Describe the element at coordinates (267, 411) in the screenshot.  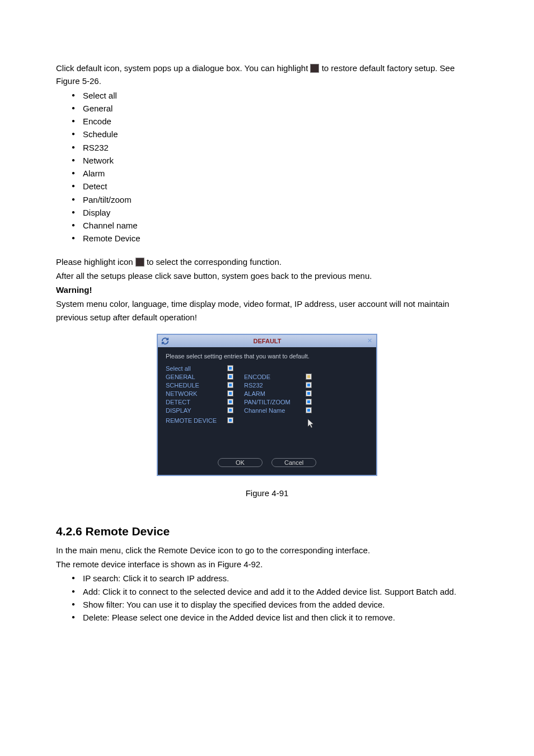
I see `dialog-body: Please select setting entries that you w…` at that location.